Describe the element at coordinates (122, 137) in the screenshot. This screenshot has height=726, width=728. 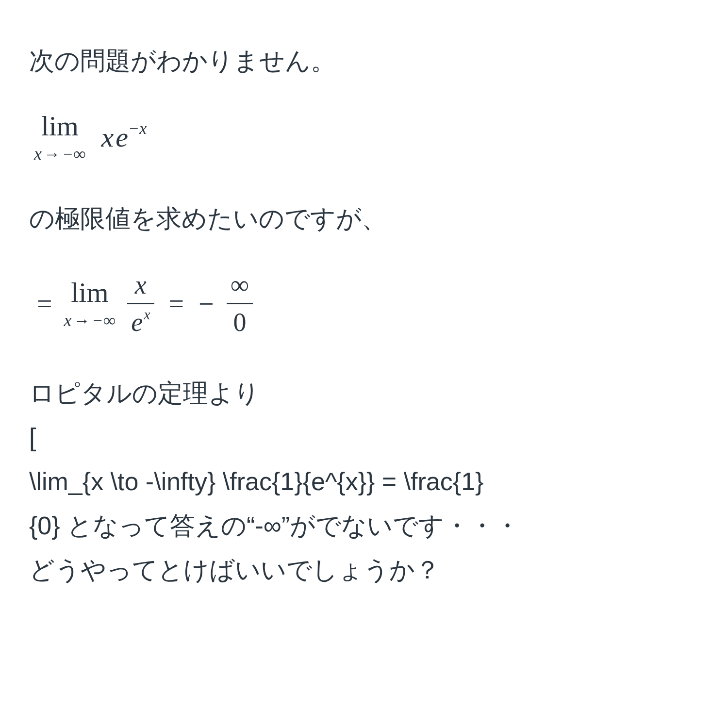
I see `expr-e: e` at that location.